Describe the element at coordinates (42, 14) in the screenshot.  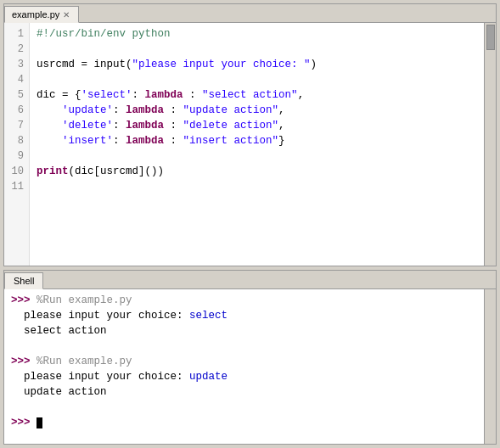
I see `editor-tab: example.py ✕` at that location.